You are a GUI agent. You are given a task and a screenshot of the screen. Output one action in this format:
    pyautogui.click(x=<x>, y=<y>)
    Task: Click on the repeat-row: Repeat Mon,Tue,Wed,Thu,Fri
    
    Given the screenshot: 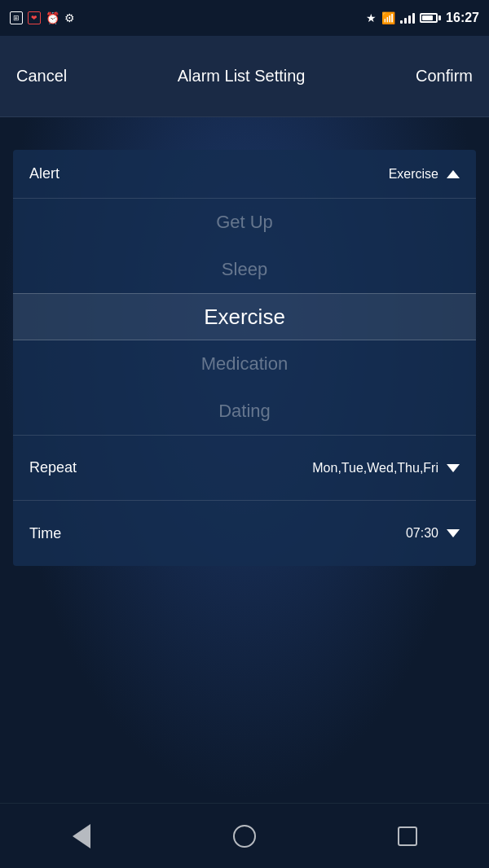 What is the action you would take?
    pyautogui.click(x=244, y=468)
    